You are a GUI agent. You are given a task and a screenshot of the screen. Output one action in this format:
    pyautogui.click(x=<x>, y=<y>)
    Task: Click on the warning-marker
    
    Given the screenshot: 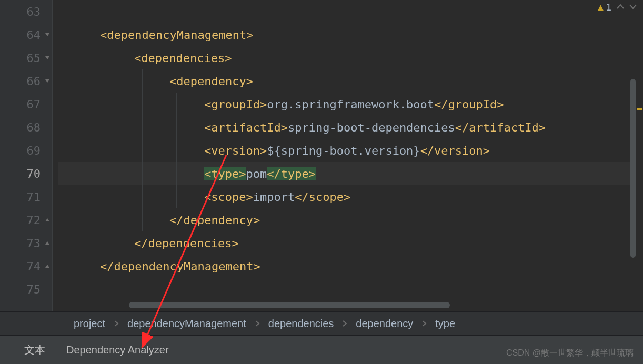 What is the action you would take?
    pyautogui.click(x=639, y=109)
    